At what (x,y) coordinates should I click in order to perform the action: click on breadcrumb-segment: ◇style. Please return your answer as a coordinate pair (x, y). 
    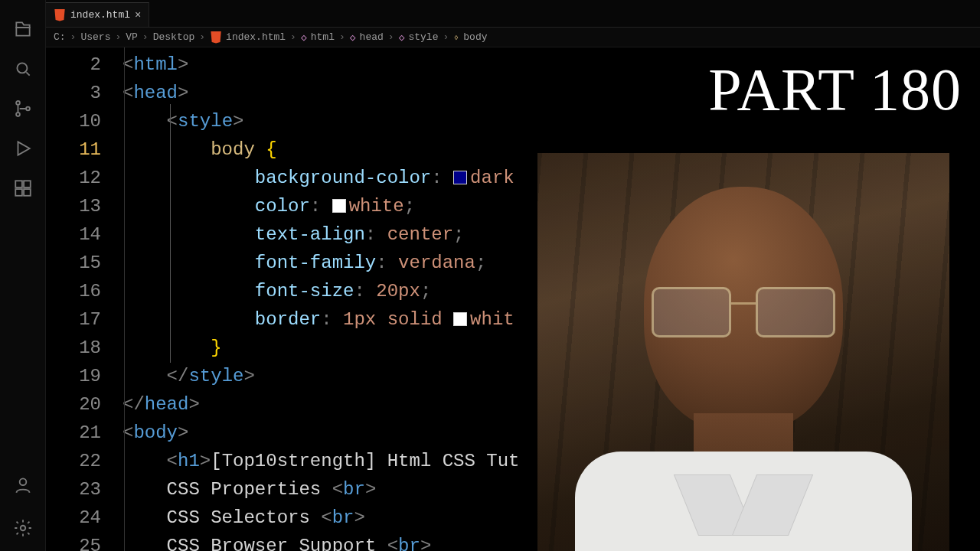
    Looking at the image, I should click on (419, 37).